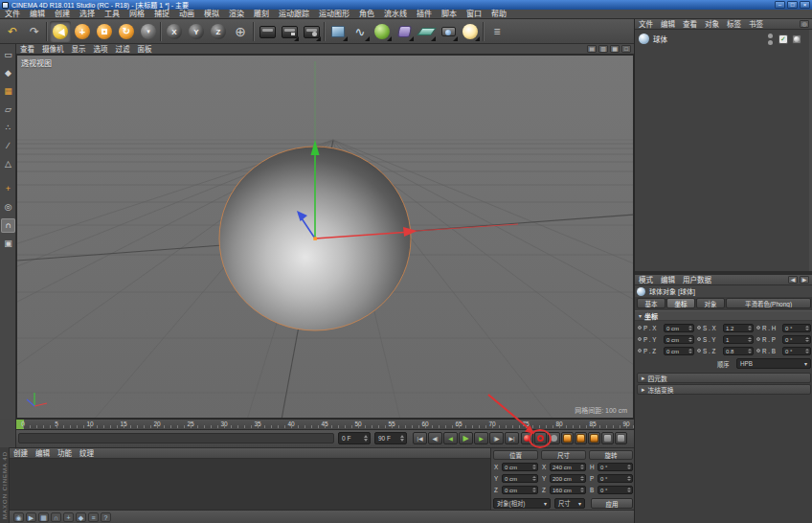  Describe the element at coordinates (797, 351) in the screenshot. I see `rb-field: 0 °` at that location.